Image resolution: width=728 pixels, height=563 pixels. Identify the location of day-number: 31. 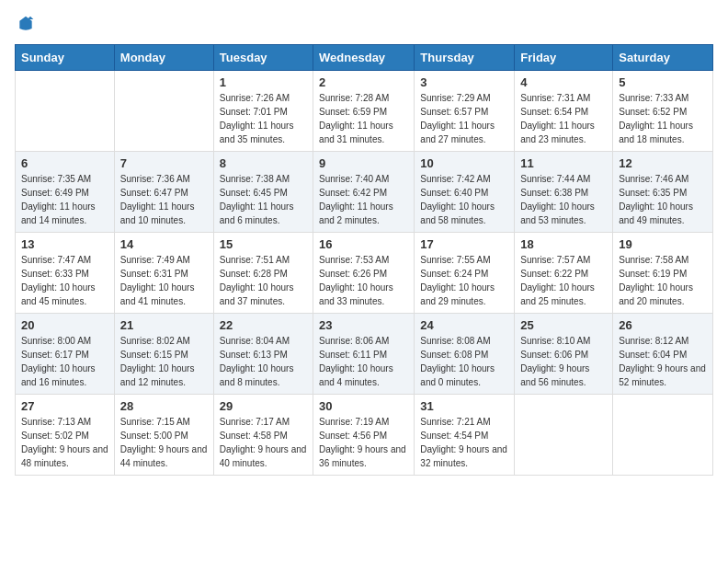
(464, 407).